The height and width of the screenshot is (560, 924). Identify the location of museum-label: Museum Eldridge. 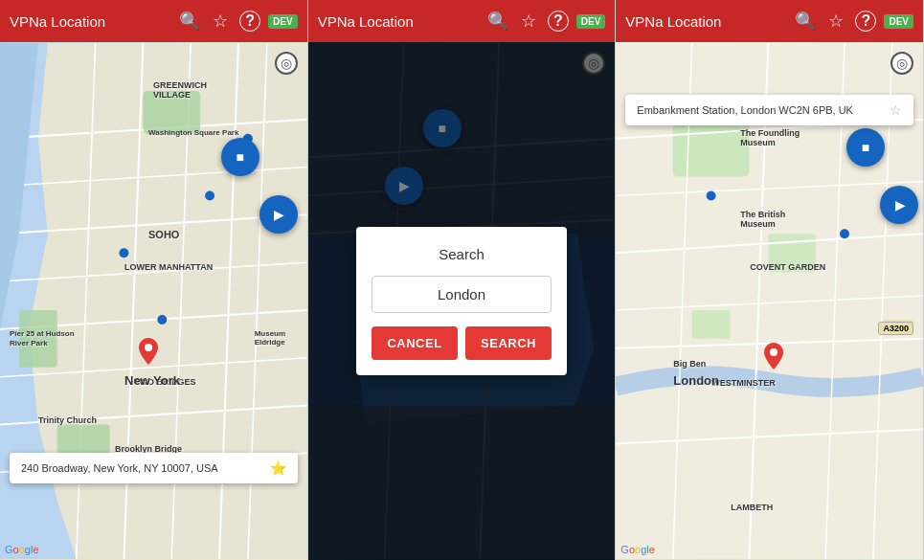
(279, 338).